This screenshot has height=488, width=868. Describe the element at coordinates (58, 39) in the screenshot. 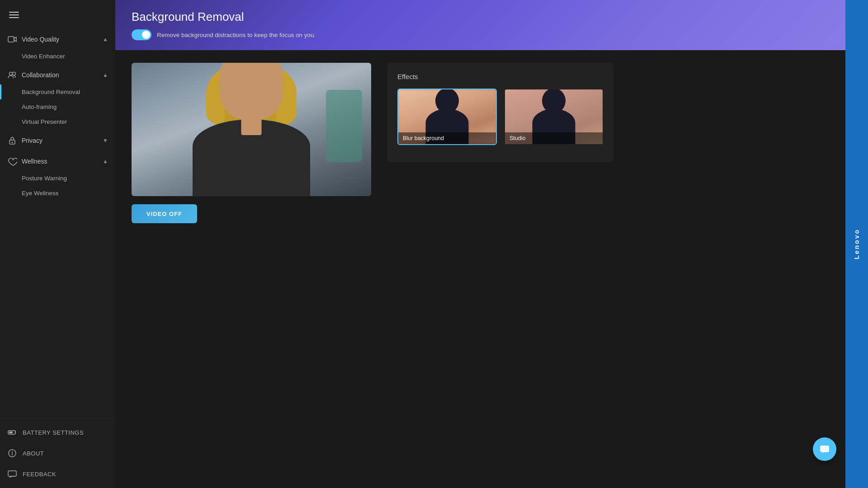

I see `sidebar-section-header-video-quality: Video Quality ▲` at that location.